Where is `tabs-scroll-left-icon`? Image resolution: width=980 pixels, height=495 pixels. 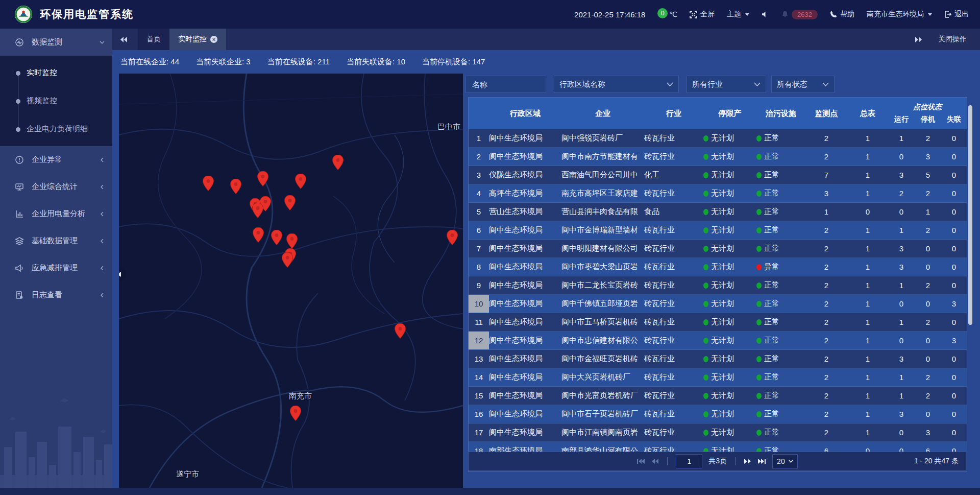 tabs-scroll-left-icon is located at coordinates (124, 40).